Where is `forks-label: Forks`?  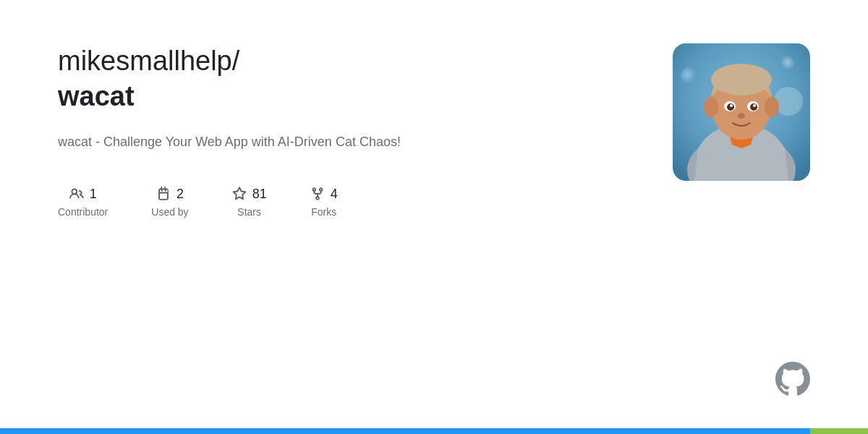 forks-label: Forks is located at coordinates (324, 212).